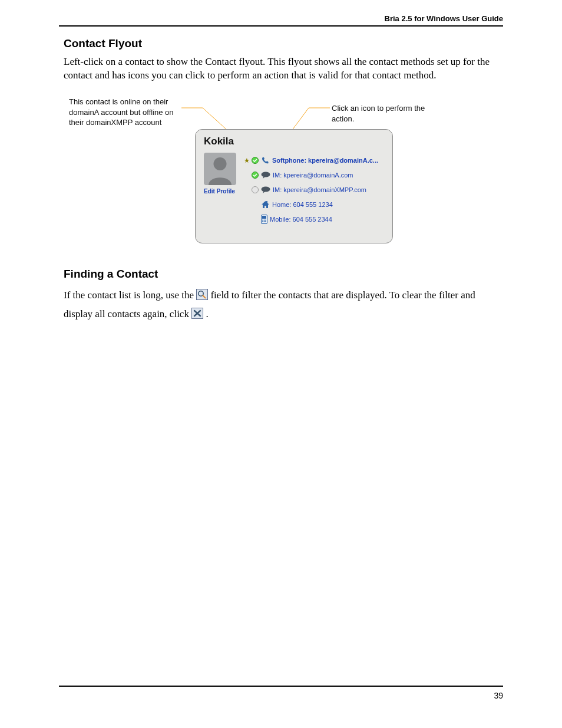 This screenshot has height=728, width=562. What do you see at coordinates (224, 191) in the screenshot?
I see `edit-profile-link: Edit Profile` at bounding box center [224, 191].